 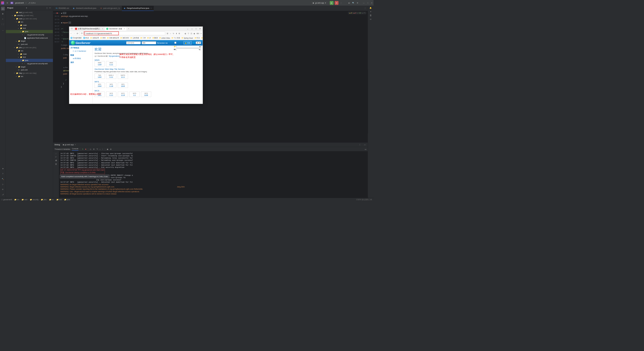 What do you see at coordinates (372, 3) in the screenshot?
I see `close-window-icon: ✕` at bounding box center [372, 3].